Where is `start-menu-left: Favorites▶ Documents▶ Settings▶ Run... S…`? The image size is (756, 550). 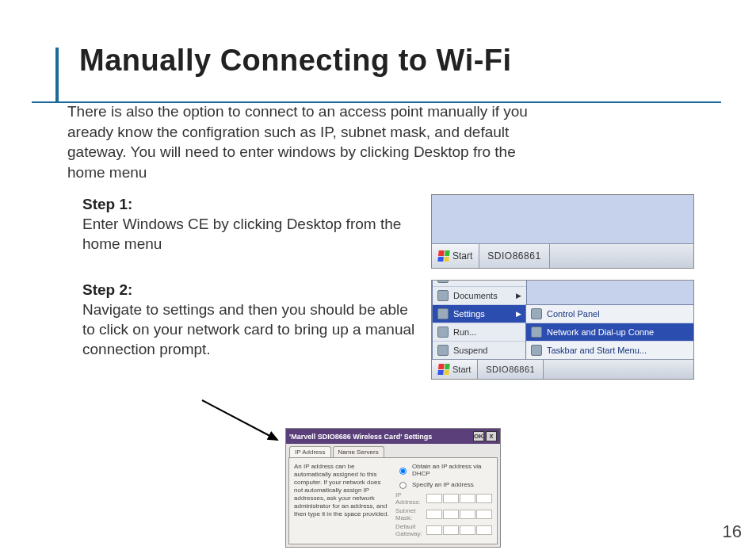
start-menu-left: Favorites▶ Documents▶ Settings▶ Run... S… is located at coordinates (479, 320).